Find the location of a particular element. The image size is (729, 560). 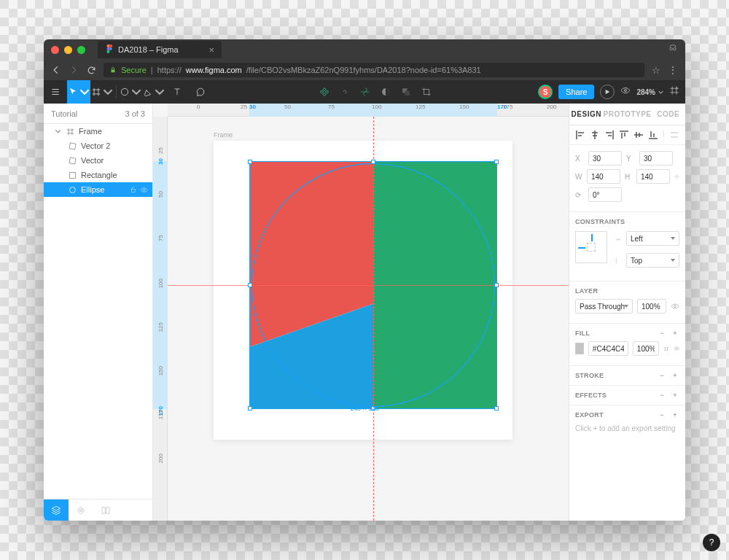

align-hcenter-icon is located at coordinates (595, 135).